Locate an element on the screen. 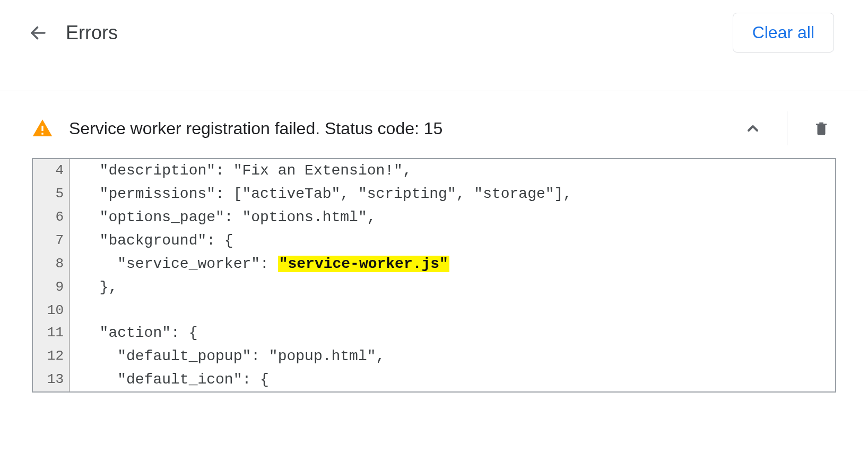 This screenshot has width=868, height=453. line-number: 4 is located at coordinates (51, 171).